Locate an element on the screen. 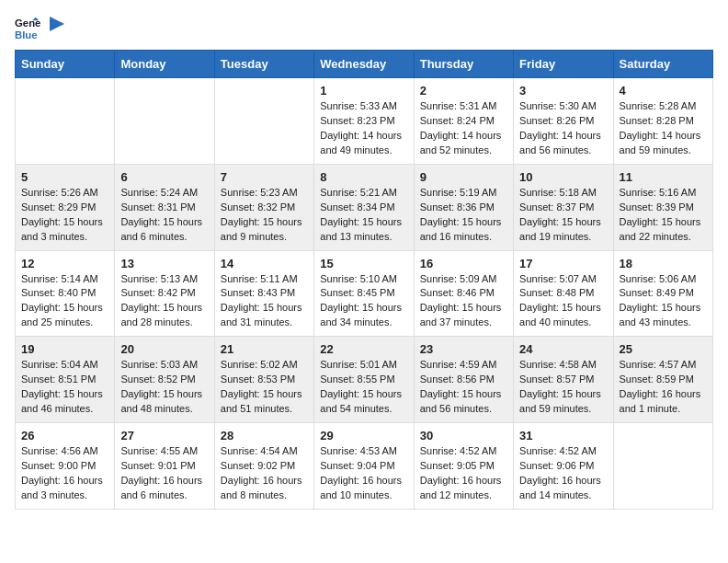 The image size is (728, 563). calendar-day-cell: 3Sunrise: 5:30 AMSunset: 8:26 PMDaylight… is located at coordinates (563, 121).